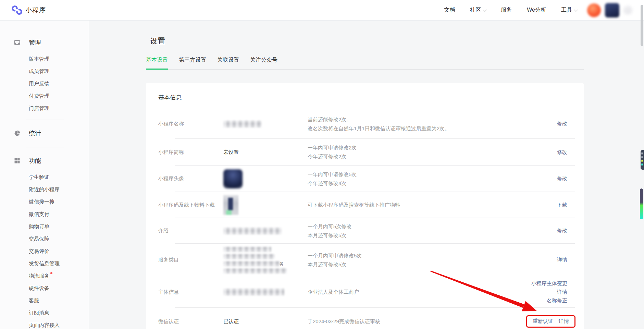 Image resolution: width=644 pixels, height=329 pixels. What do you see at coordinates (417, 321) in the screenshot?
I see `row-description-line: 于2024-03-29完成微信认证审核` at bounding box center [417, 321].